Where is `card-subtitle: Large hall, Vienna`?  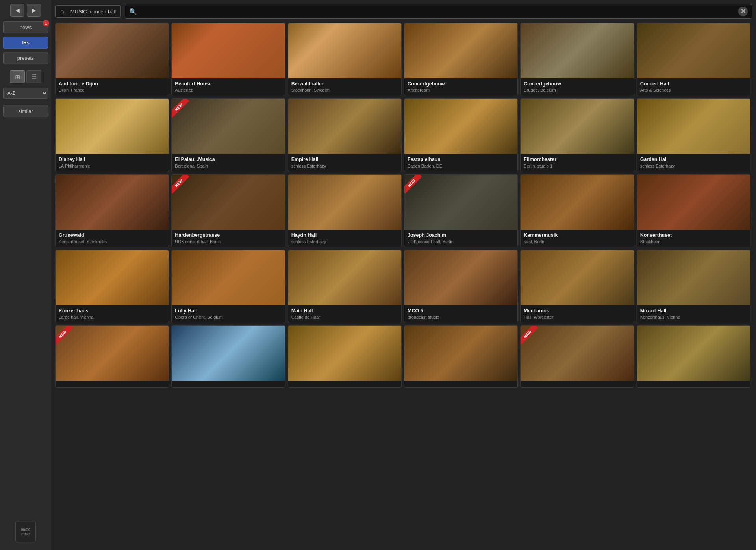 card-subtitle: Large hall, Vienna is located at coordinates (112, 317).